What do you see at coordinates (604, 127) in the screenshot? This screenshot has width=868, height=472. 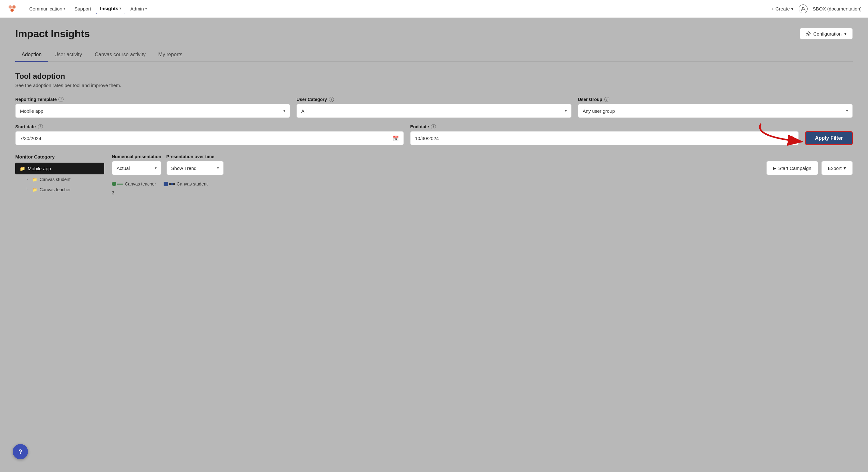 I see `end-date-label: End date i` at bounding box center [604, 127].